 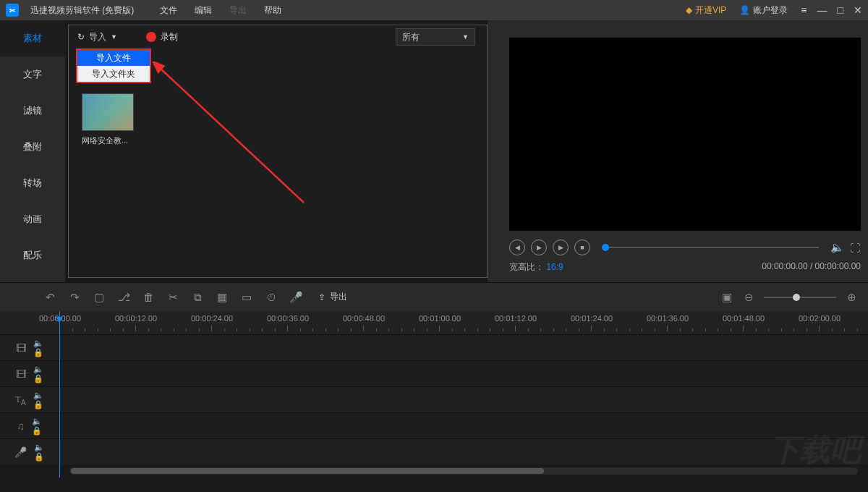 I want to click on menu-file: 文件, so click(x=169, y=10).